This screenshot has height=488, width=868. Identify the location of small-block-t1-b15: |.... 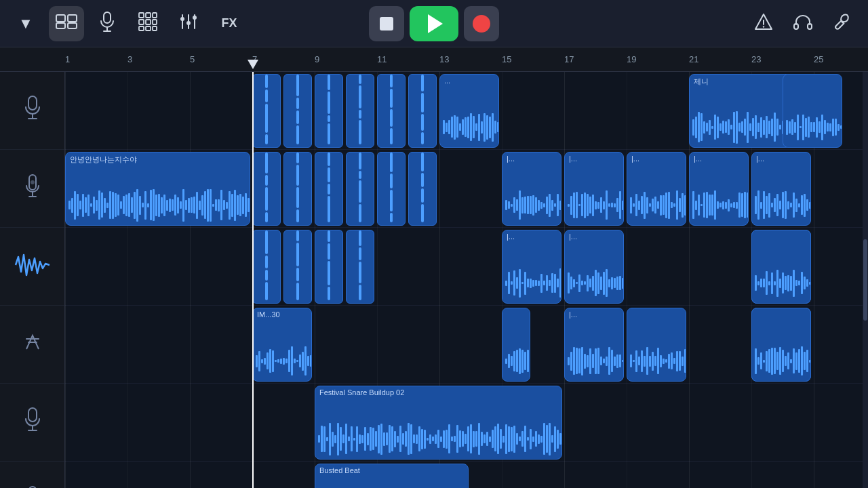
(532, 188).